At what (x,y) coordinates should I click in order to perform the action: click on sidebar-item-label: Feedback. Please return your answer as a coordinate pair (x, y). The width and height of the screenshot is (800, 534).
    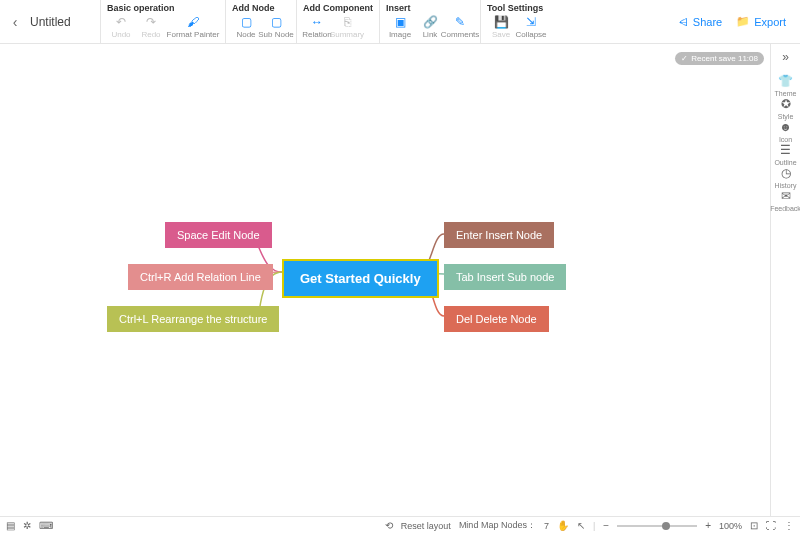
    Looking at the image, I should click on (785, 208).